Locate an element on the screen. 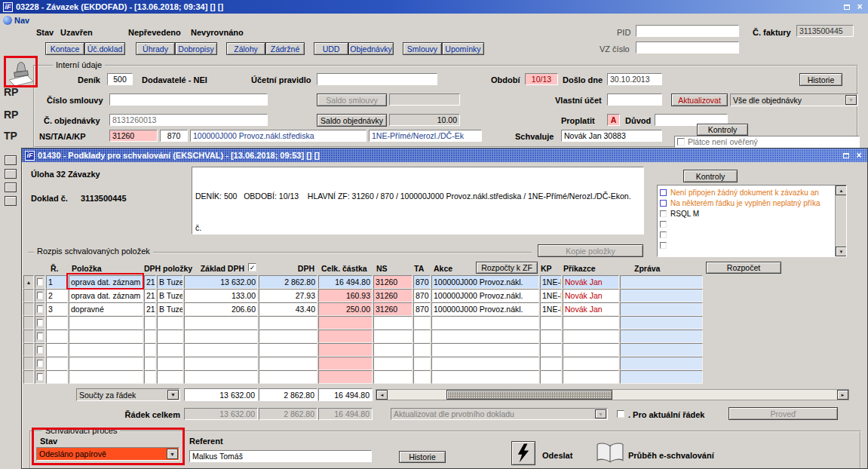 The height and width of the screenshot is (469, 868). header-checkbox: ✓ is located at coordinates (252, 267).